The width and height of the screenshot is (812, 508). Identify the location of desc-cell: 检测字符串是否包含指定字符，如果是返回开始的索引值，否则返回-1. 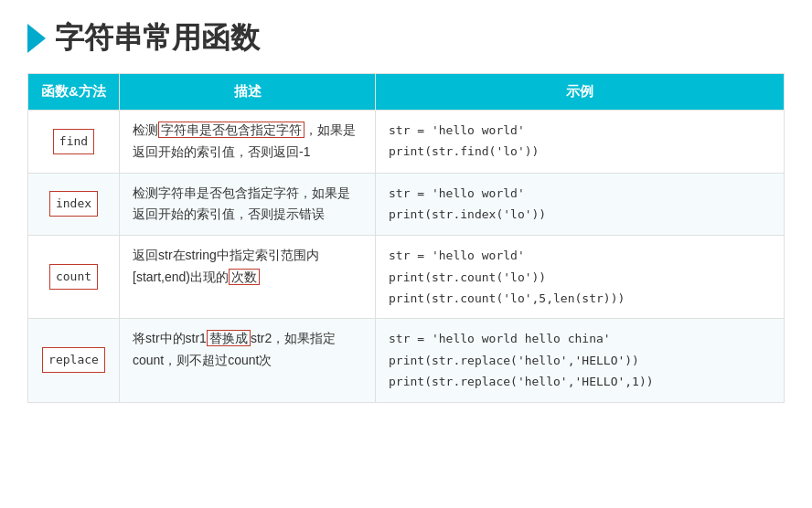
(248, 143).